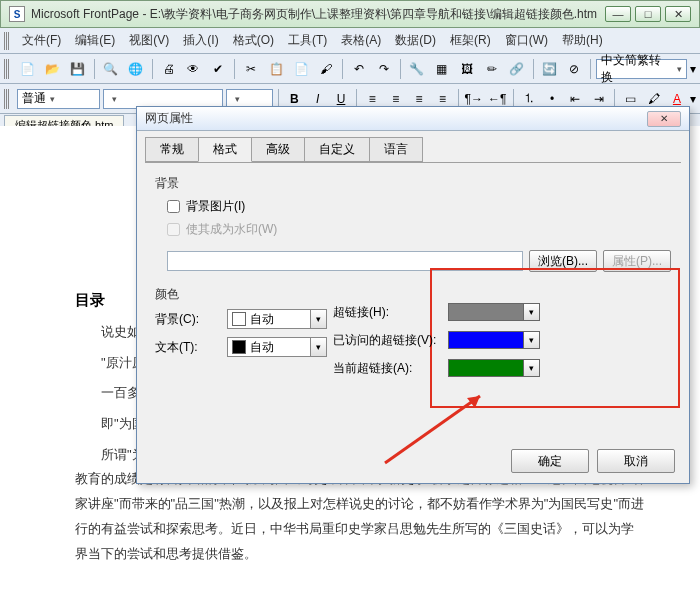 The height and width of the screenshot is (589, 700). I want to click on dialog-tabs: 常规 格式 高级 自定义 语言, so click(413, 146).